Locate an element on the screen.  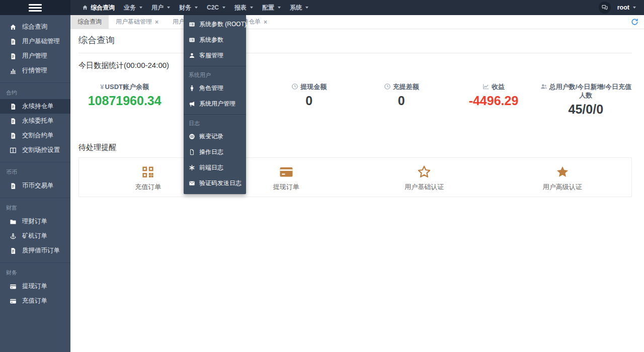
user-menu: root is located at coordinates (627, 8).